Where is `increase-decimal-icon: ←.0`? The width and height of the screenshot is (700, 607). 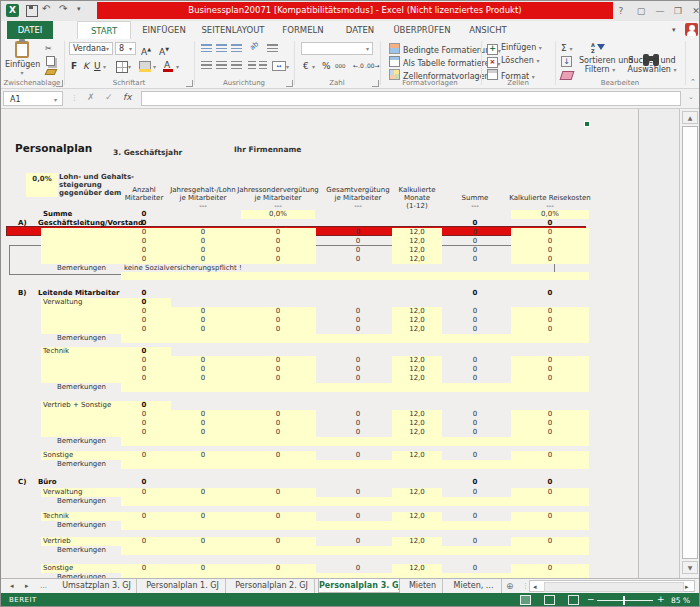 increase-decimal-icon: ←.0 is located at coordinates (358, 66).